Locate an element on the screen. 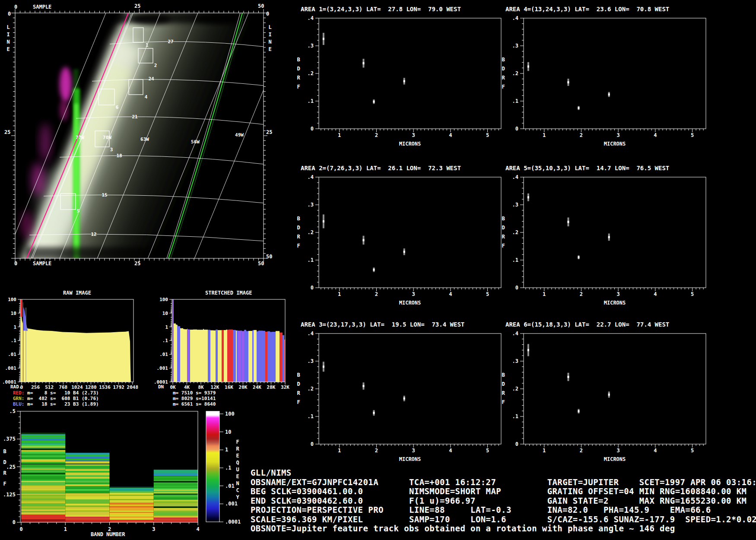  lat-label-21: 21 is located at coordinates (135, 117).